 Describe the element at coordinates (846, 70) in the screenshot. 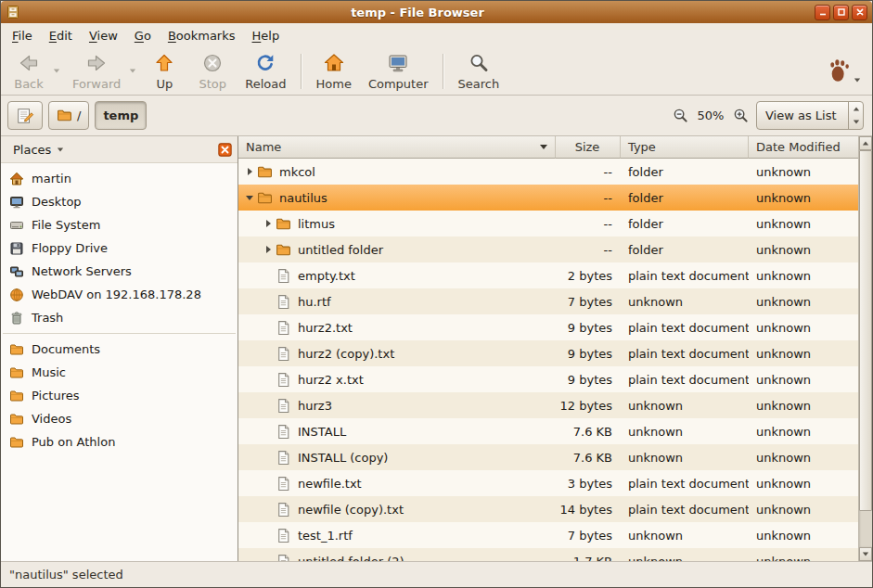

I see `gnome-logo-button` at that location.